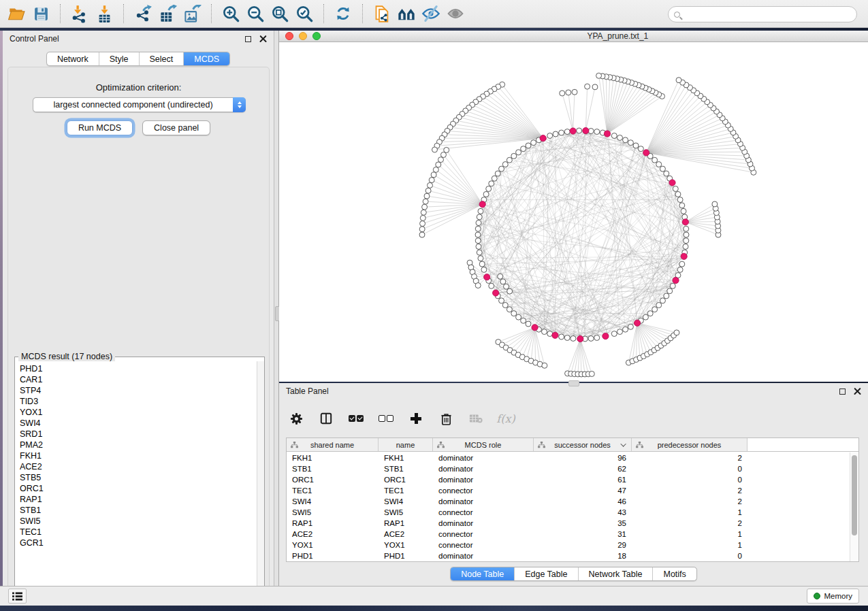 The width and height of the screenshot is (868, 611). I want to click on export-network-button, so click(143, 14).